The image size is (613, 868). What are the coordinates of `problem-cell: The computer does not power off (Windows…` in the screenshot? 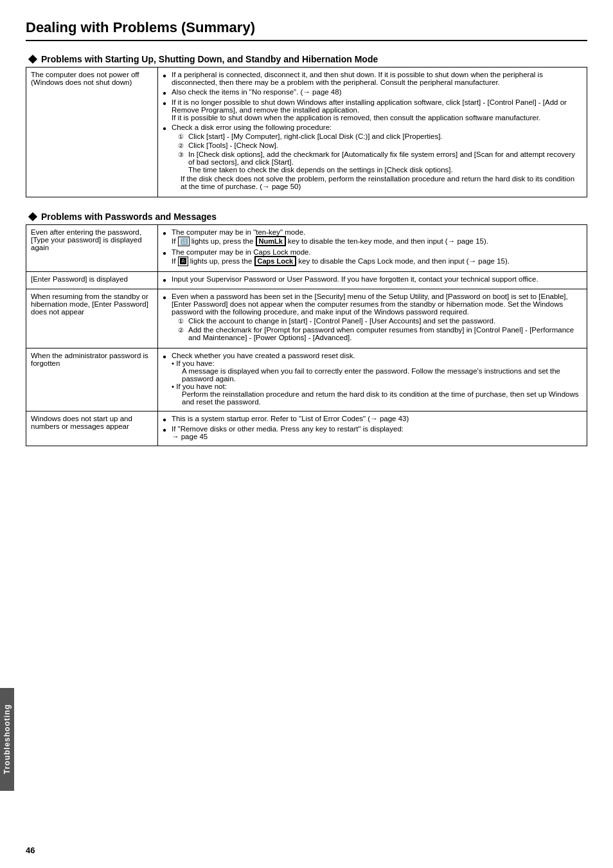 It's located at (93, 132).